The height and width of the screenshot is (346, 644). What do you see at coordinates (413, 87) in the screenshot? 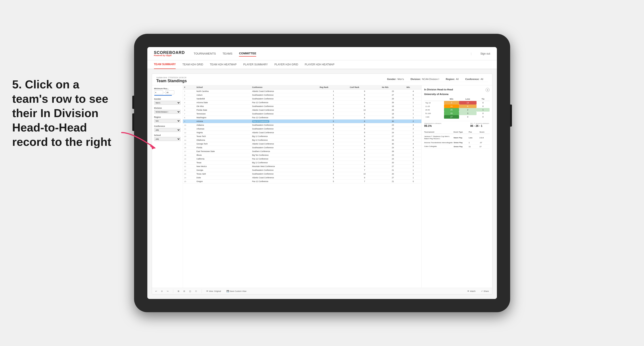
I see `col-win: Win` at bounding box center [413, 87].